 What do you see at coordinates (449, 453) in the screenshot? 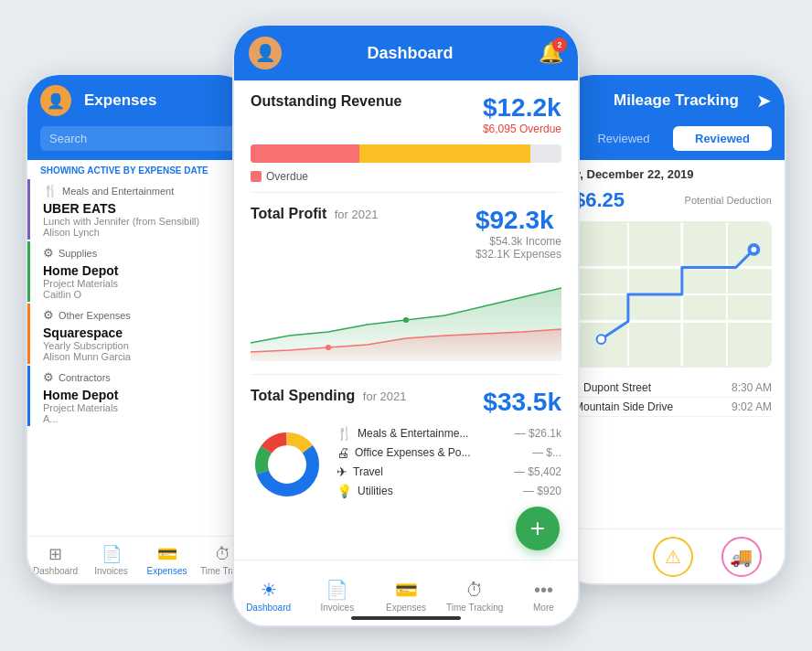
I see `spending-office: 🖨 Office Expenses & Po... — $...` at bounding box center [449, 453].